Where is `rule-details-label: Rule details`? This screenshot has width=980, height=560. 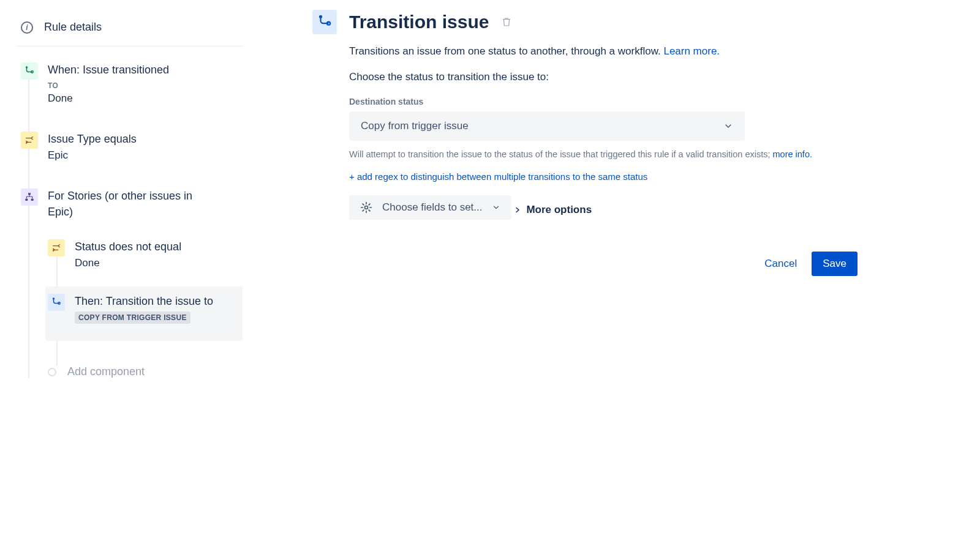
rule-details-label: Rule details is located at coordinates (73, 27).